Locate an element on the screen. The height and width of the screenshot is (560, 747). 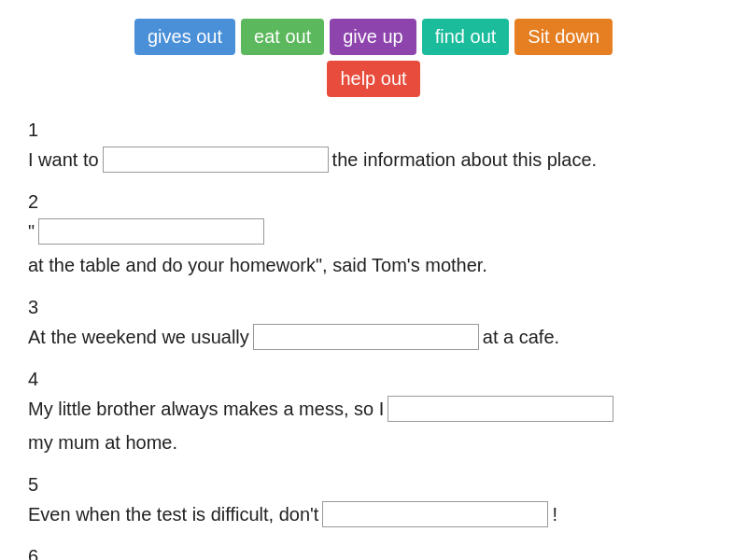
question-text-1-0: I want to is located at coordinates (63, 160).